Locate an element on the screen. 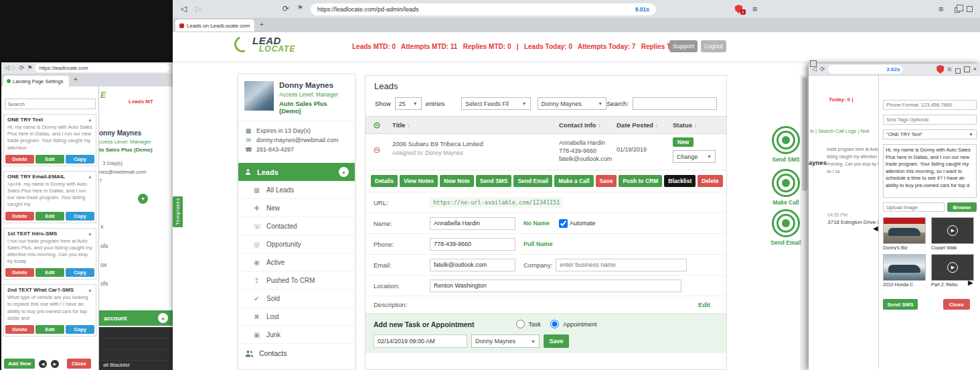  carousel-next-icon: ▶ is located at coordinates (971, 283).